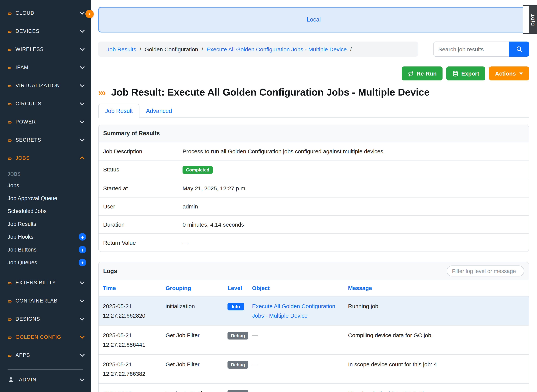  I want to click on column-header-grouping: Grouping, so click(192, 288).